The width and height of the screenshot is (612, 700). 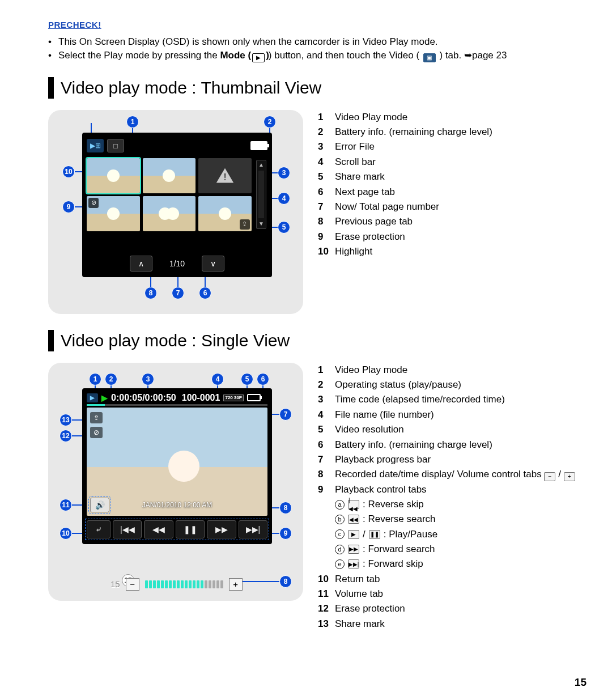 I want to click on instruction-1: This On Screen Display (OSD) is shown on…, so click(x=248, y=42).